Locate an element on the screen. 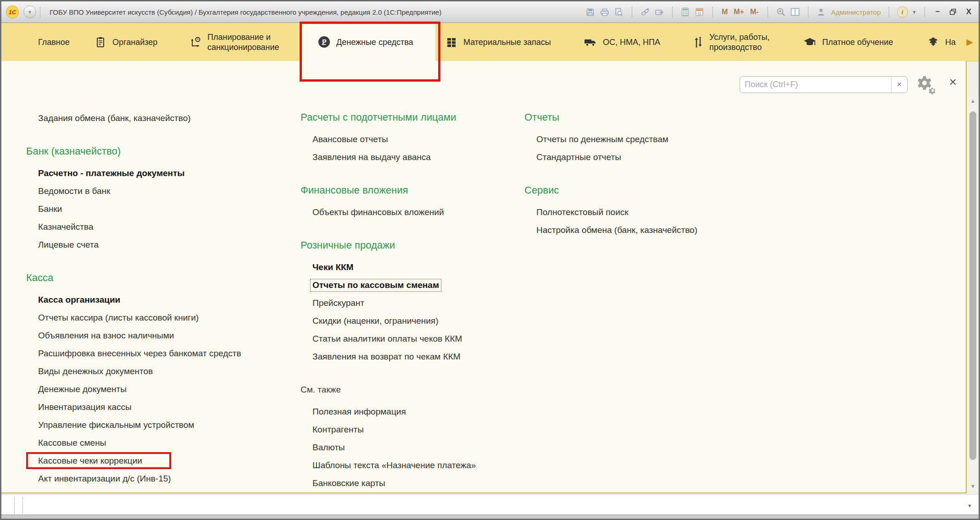  section-header: Отчеты is located at coordinates (653, 117).